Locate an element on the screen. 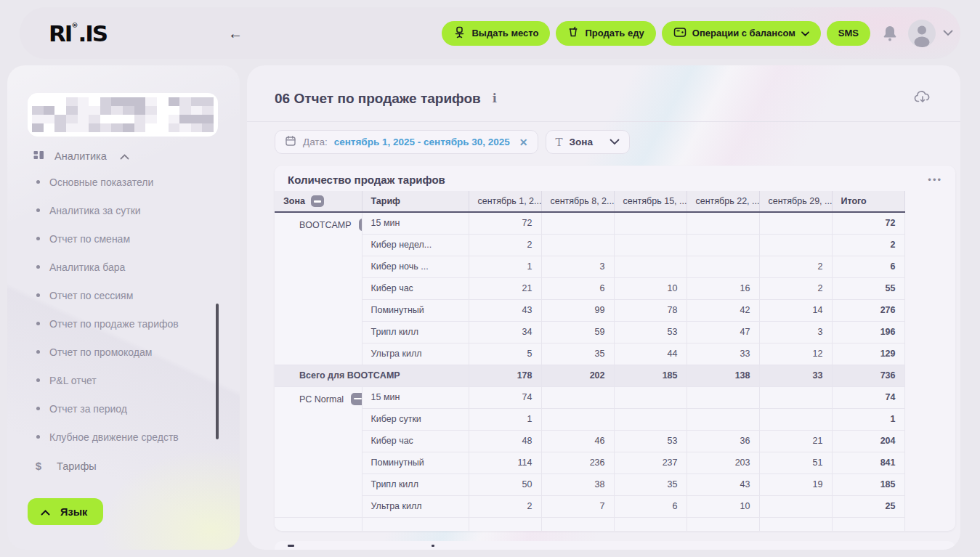 Image resolution: width=980 pixels, height=557 pixels. sidebar-item: Аналитика бара is located at coordinates (121, 267).